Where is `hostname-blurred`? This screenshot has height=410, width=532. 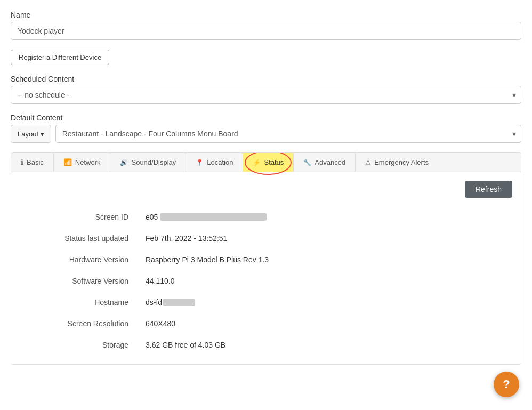 hostname-blurred is located at coordinates (179, 302).